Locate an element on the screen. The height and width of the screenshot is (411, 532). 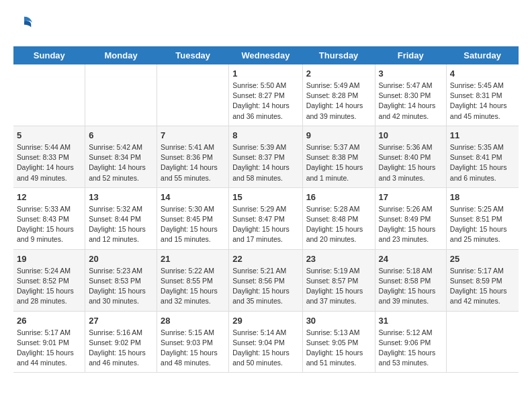
day-number: 10 is located at coordinates (411, 136).